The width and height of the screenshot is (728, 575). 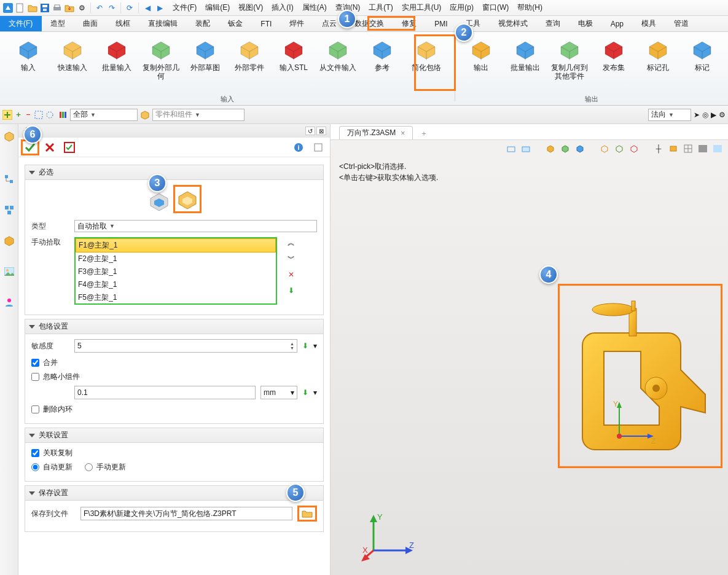 I want to click on pick-item: F5@主架_1, so click(x=176, y=297).